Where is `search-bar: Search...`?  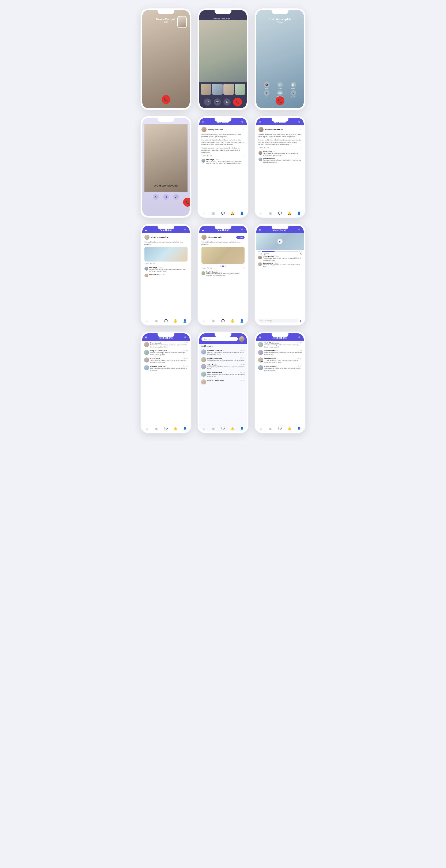
search-bar: Search... is located at coordinates (220, 339).